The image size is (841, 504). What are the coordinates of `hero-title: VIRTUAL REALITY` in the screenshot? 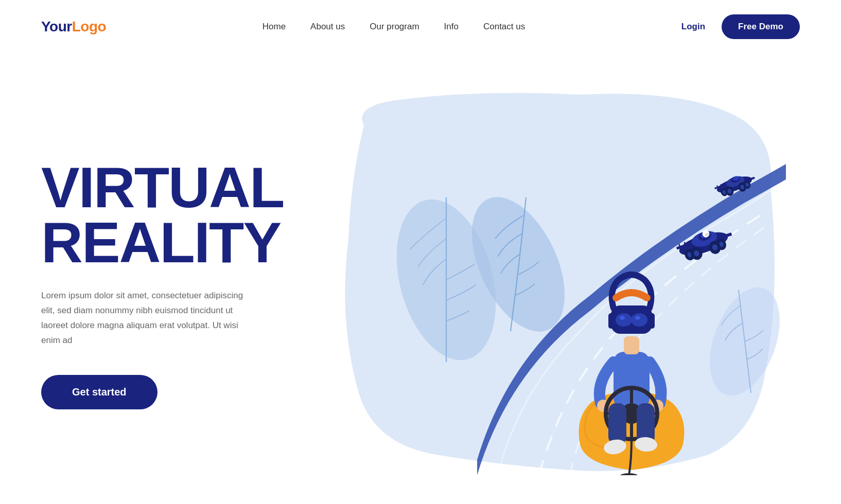 It's located at (175, 215).